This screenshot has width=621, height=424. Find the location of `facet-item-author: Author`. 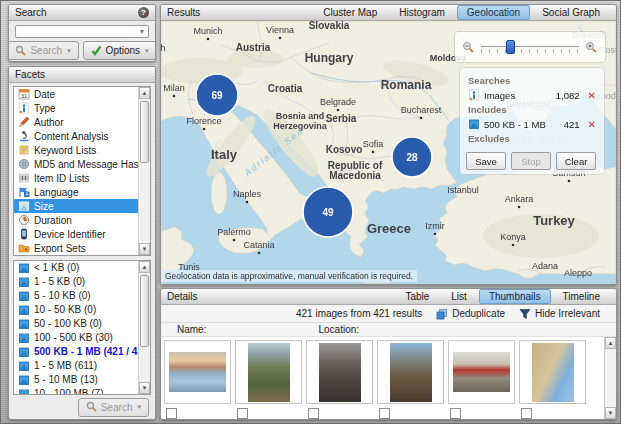

facet-item-author: Author is located at coordinates (82, 122).